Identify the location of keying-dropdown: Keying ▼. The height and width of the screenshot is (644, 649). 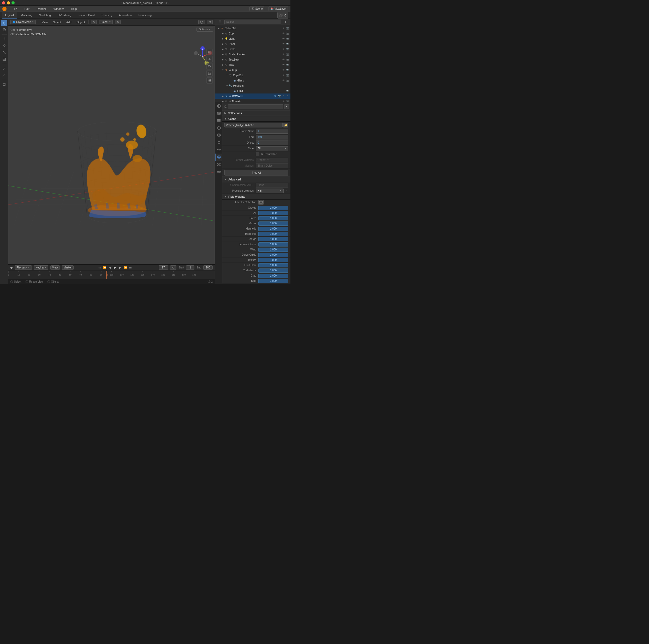
(41, 268).